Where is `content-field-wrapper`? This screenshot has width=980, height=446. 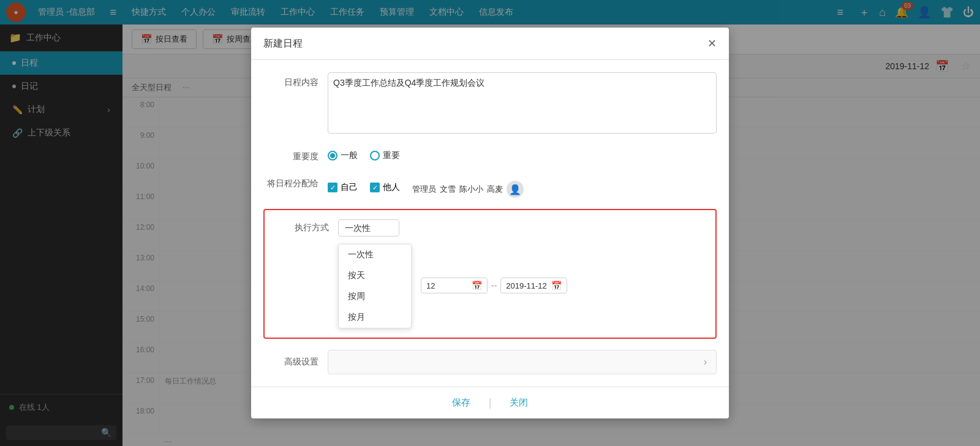
content-field-wrapper is located at coordinates (522, 104).